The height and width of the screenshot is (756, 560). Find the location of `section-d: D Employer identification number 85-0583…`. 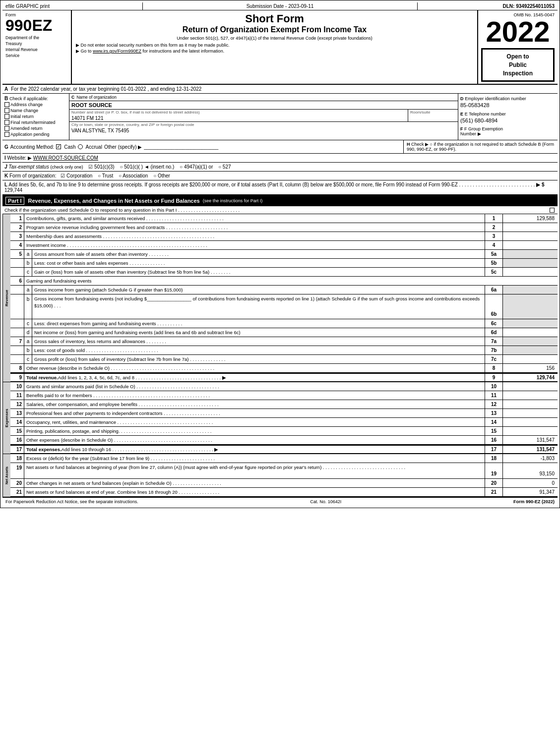

section-d: D Employer identification number 85-0583… is located at coordinates (508, 117).